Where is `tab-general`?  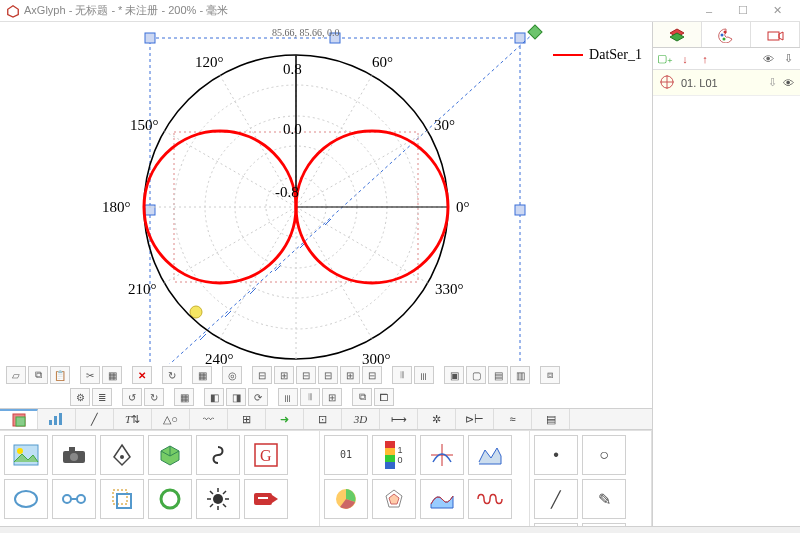 tab-general is located at coordinates (19, 419).